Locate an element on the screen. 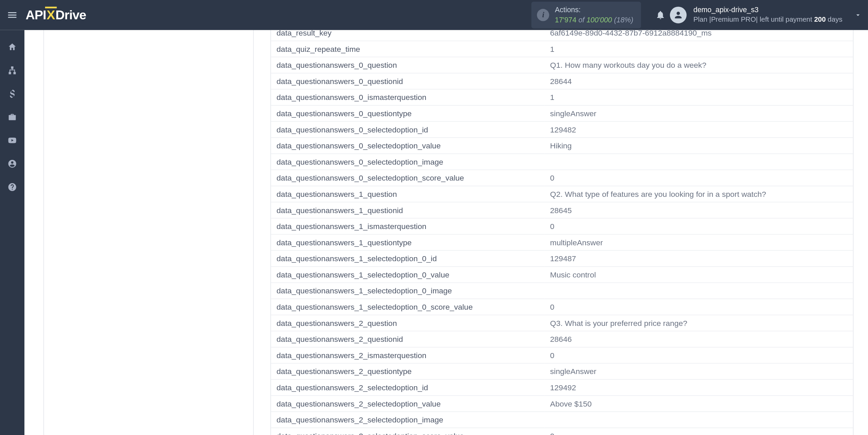  brand-part2: Drive is located at coordinates (71, 15).